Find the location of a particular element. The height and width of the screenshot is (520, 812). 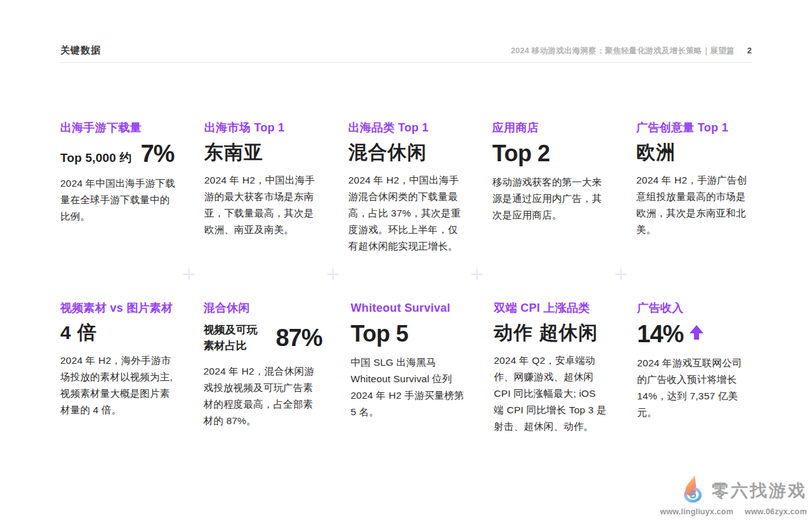

stat-value: 14% is located at coordinates (660, 334).